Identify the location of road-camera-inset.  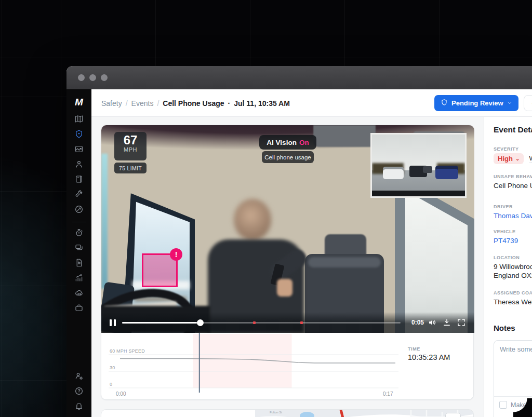
(419, 165).